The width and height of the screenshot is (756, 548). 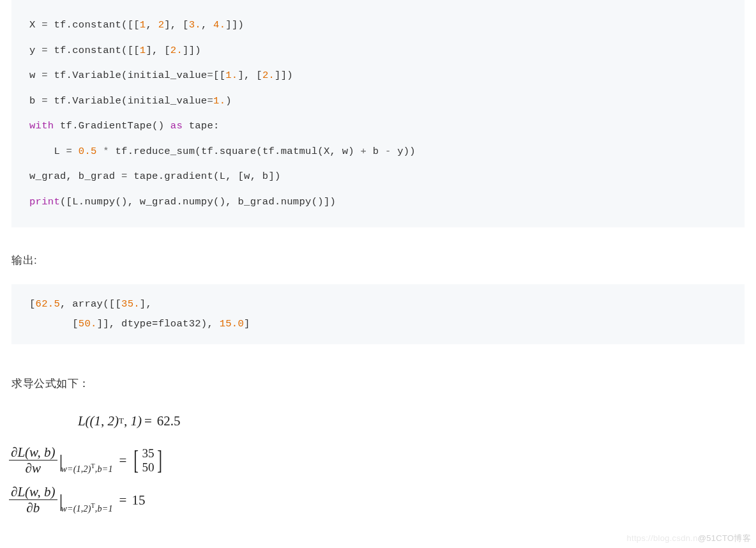 I want to click on math-row-db: ∂L(w, b) ∂b | w=(1,2)T,b=1 = 15, so click(x=378, y=500).